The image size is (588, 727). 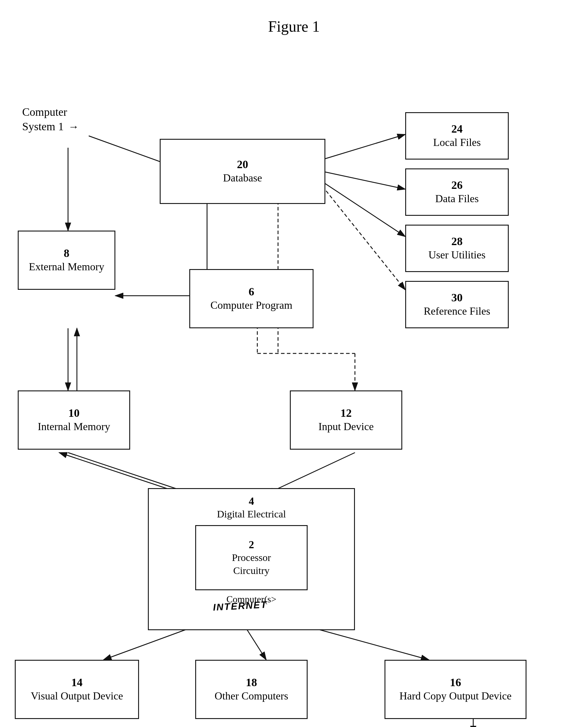 What do you see at coordinates (67, 254) in the screenshot?
I see `external-memory-number: 8` at bounding box center [67, 254].